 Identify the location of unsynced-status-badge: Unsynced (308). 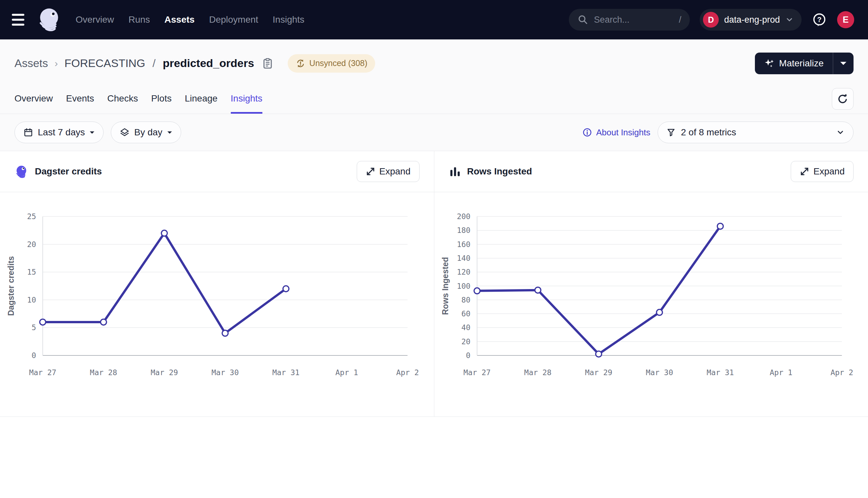
(331, 63).